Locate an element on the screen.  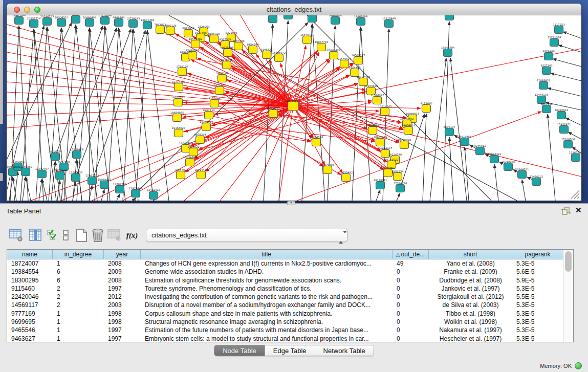
function-builder-button: f(x) is located at coordinates (132, 235).